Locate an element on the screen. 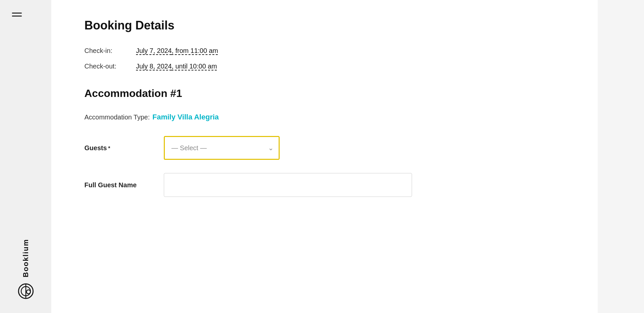 The height and width of the screenshot is (313, 644). booking-details-section: Check-in: July 7, 2024, from 11:00 am Ch… is located at coordinates (328, 59).